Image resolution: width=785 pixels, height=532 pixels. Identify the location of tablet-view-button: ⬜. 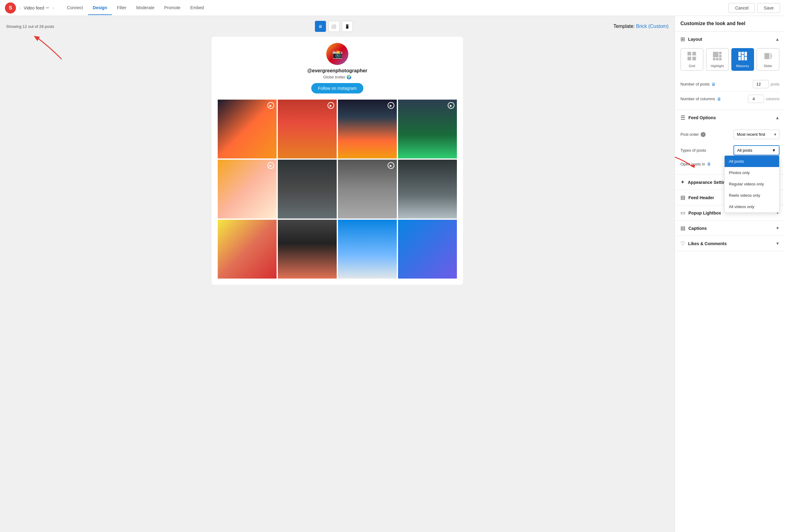
(334, 26).